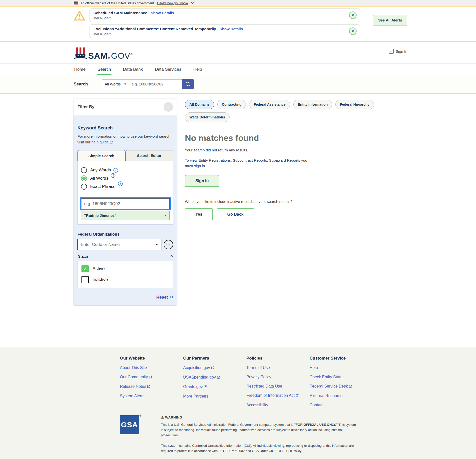 Image resolution: width=476 pixels, height=459 pixels. Describe the element at coordinates (278, 405) in the screenshot. I see `footer-link-accessibility: Accessibility` at that location.